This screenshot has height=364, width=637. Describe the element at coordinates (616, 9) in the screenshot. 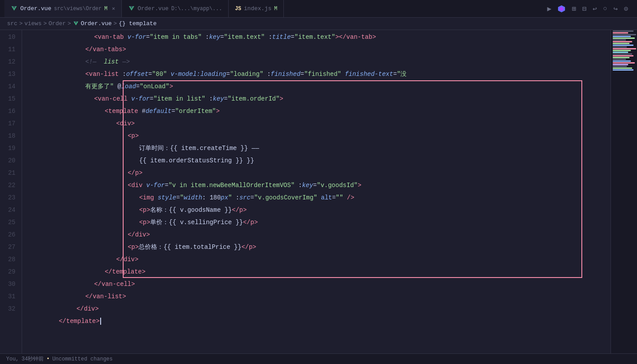

I see `forward-icon: ↪` at that location.